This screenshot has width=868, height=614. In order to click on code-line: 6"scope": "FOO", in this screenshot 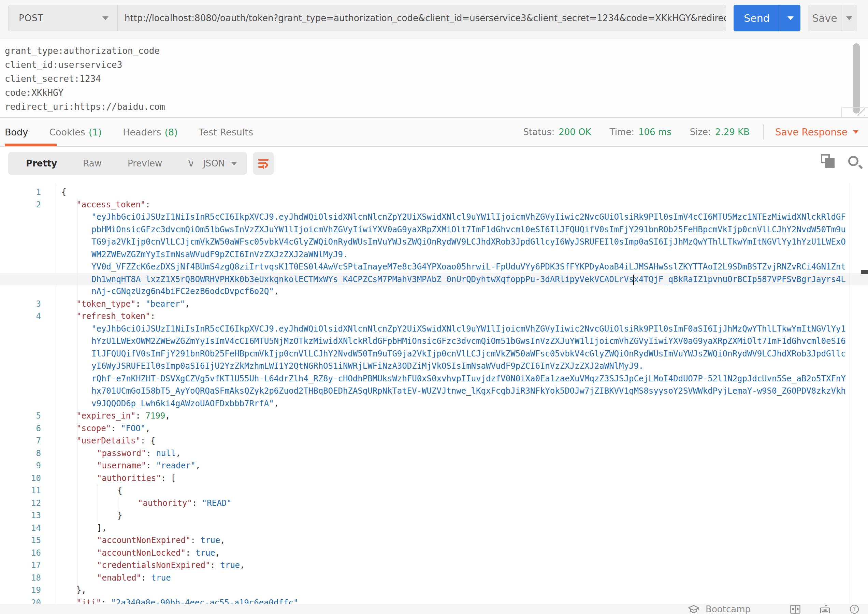, I will do `click(434, 429)`.